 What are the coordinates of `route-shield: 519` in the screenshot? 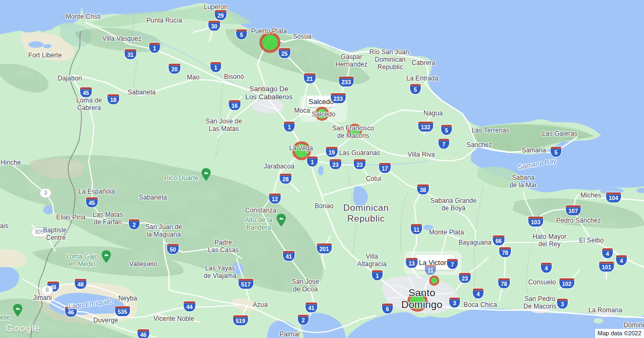 It's located at (240, 321).